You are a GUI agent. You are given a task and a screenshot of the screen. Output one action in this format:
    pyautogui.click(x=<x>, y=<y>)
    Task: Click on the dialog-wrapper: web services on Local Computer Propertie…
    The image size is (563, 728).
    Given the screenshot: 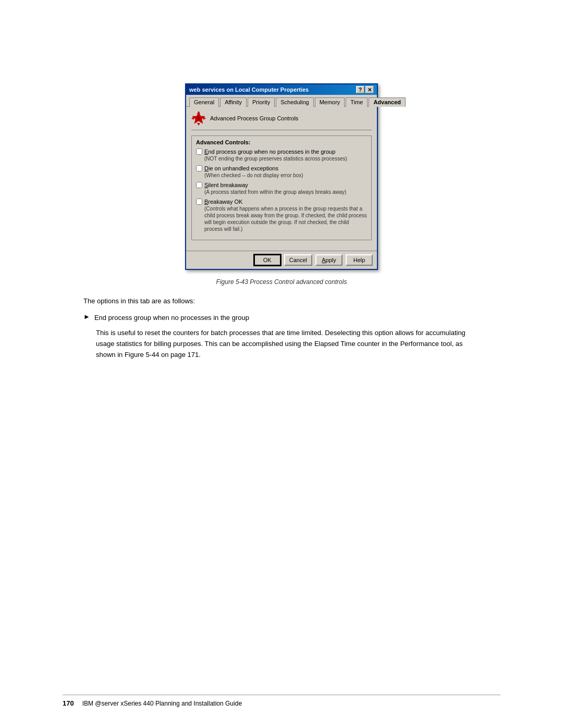 What is the action you would take?
    pyautogui.click(x=282, y=177)
    